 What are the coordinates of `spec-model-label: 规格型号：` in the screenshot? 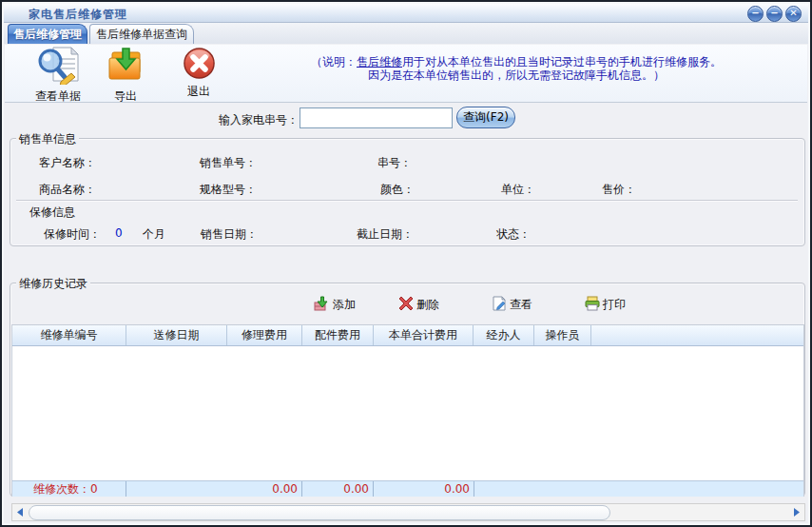 It's located at (228, 190).